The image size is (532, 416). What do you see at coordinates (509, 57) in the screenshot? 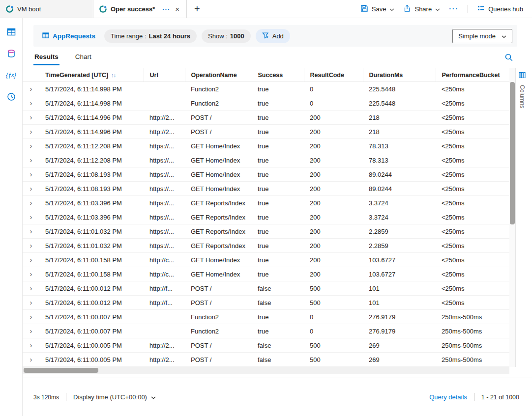
I see `search-icon` at bounding box center [509, 57].